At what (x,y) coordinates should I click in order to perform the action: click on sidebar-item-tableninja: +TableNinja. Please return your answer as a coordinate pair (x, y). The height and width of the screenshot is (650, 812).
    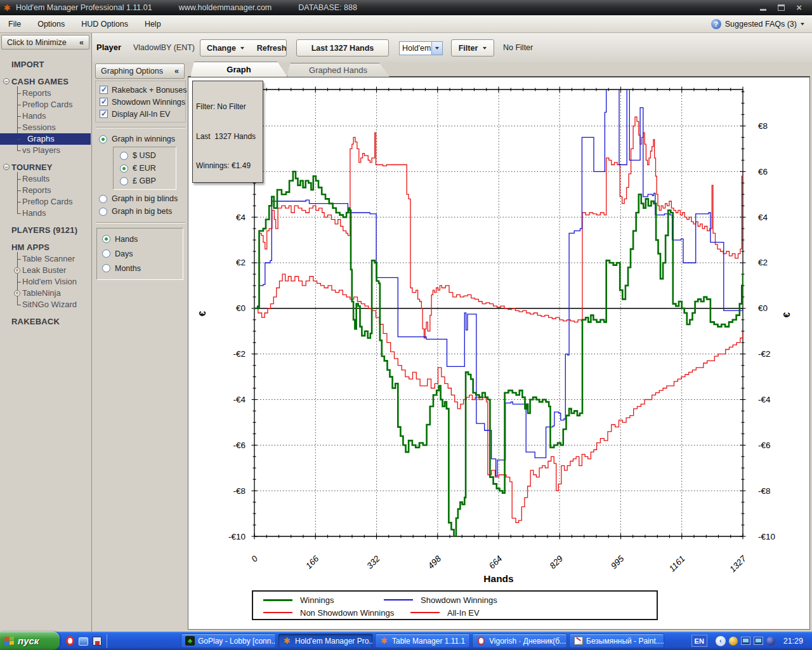
    Looking at the image, I should click on (56, 293).